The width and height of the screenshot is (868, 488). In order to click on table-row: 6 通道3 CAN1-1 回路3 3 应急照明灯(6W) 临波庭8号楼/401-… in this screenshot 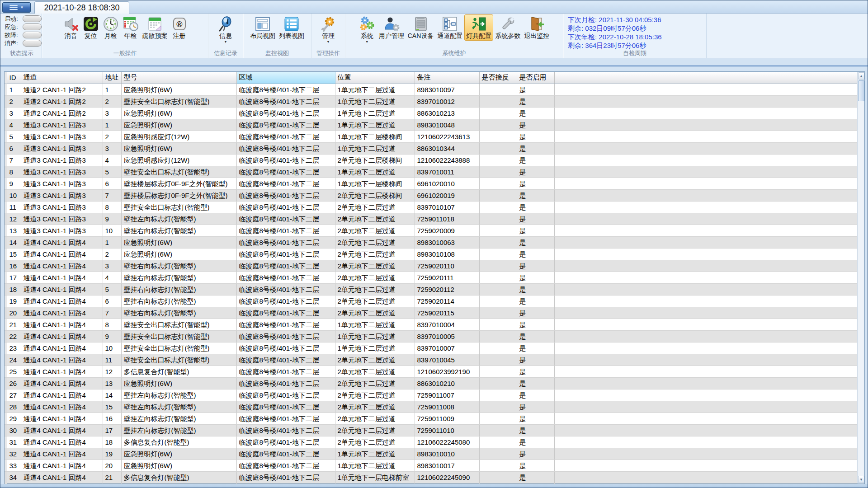, I will do `click(431, 148)`.